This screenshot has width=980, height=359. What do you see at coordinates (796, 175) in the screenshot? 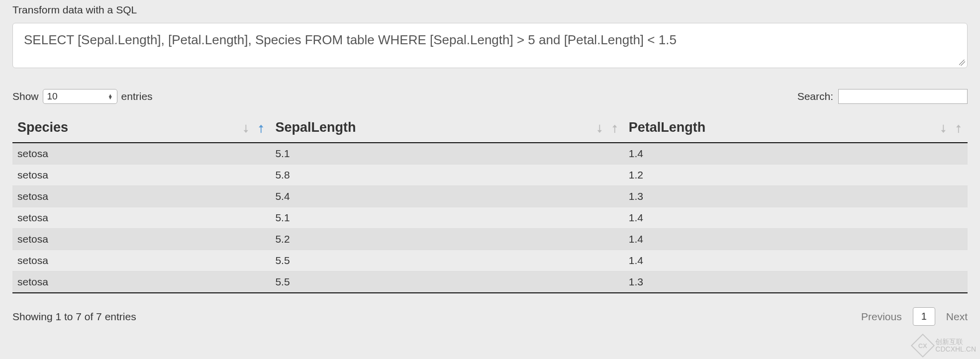
I see `cell-petal: 1.2` at bounding box center [796, 175].